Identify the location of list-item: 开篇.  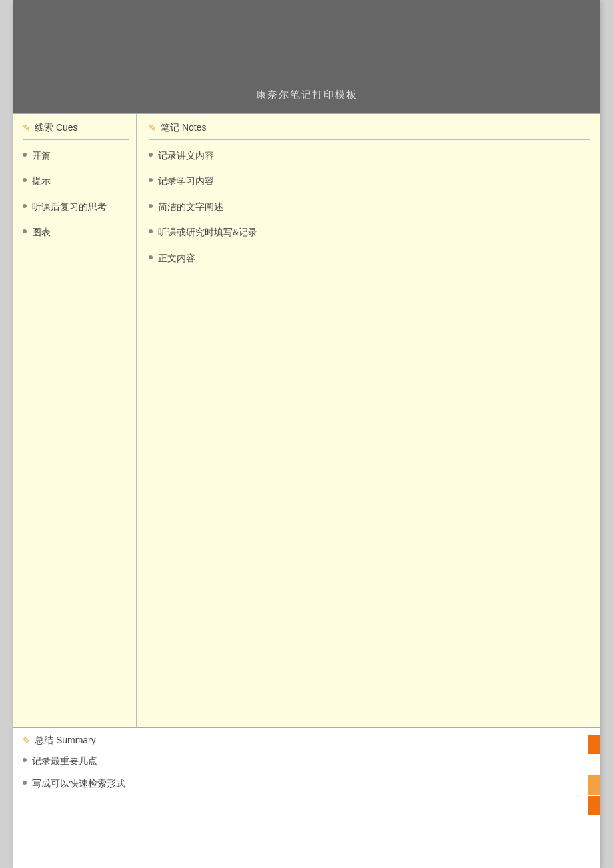
(76, 155).